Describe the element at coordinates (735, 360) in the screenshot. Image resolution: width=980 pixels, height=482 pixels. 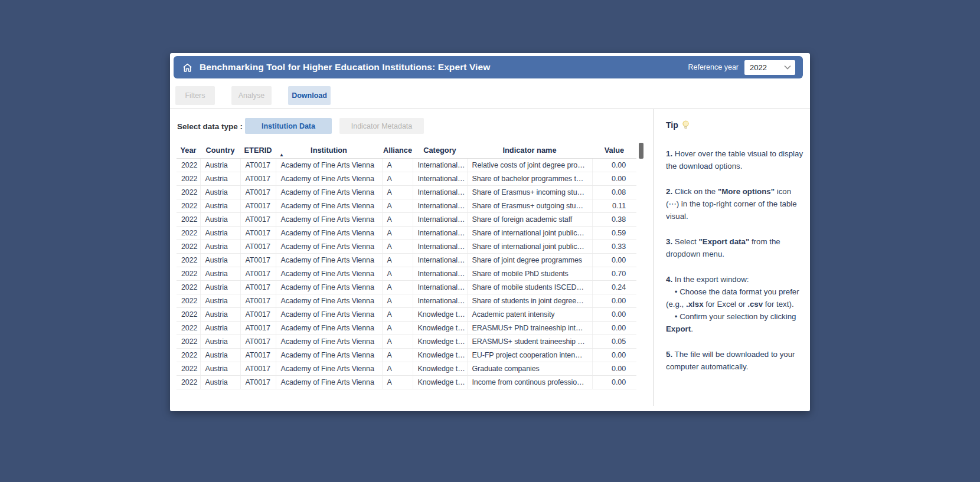
I see `tip-paragraph: 5. The file will be downloaded to your c…` at that location.